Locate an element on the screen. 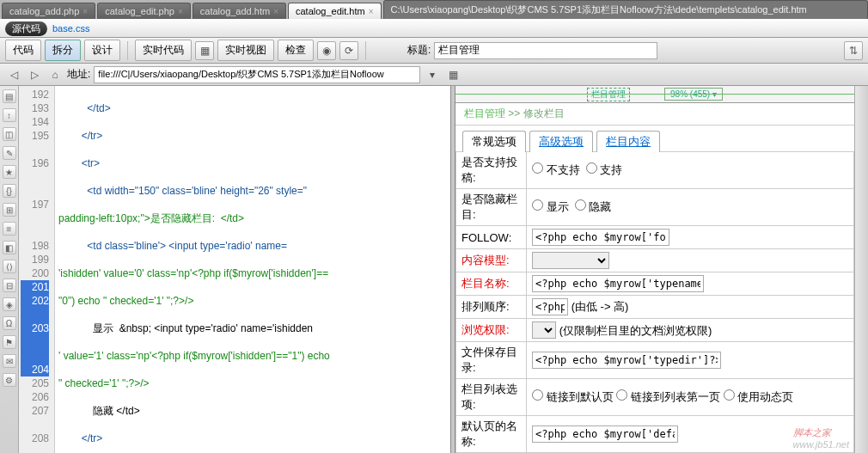  file-path-tab: C:\Users\xiaopang\Desktop\织梦CMS 5.7SP1添加… is located at coordinates (626, 9).